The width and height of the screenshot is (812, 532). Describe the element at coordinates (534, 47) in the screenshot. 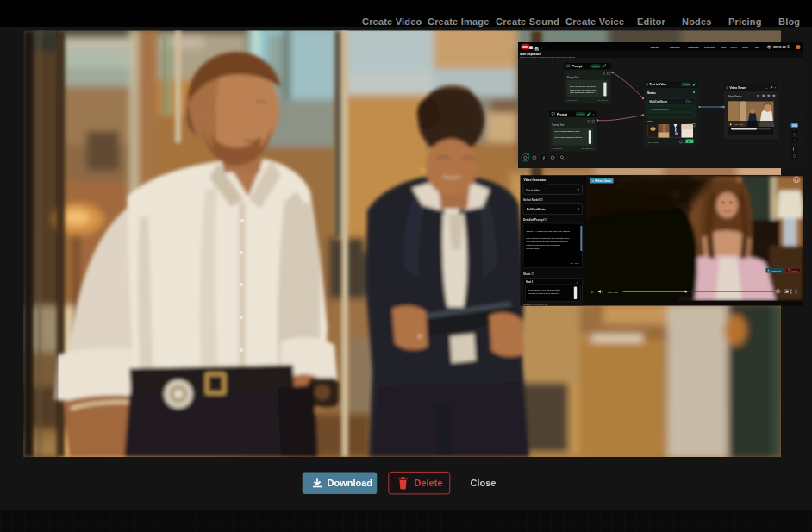

I see `svg-text: films` at that location.